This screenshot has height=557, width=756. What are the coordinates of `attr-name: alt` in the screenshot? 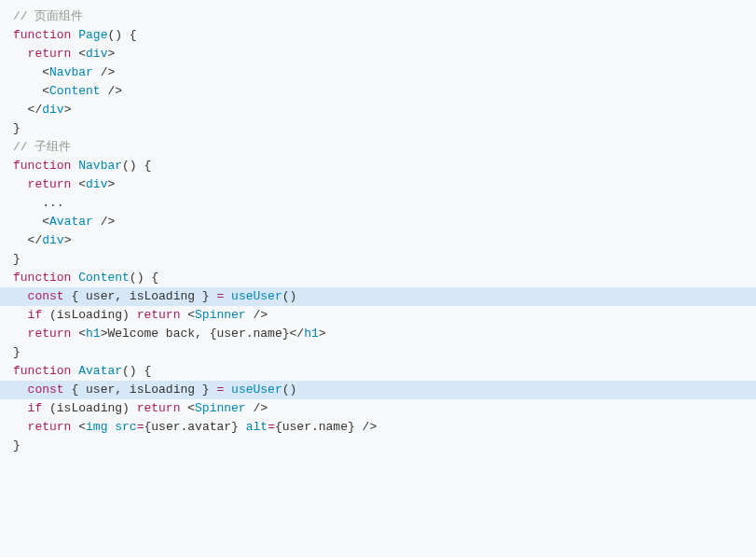 It's located at (257, 427).